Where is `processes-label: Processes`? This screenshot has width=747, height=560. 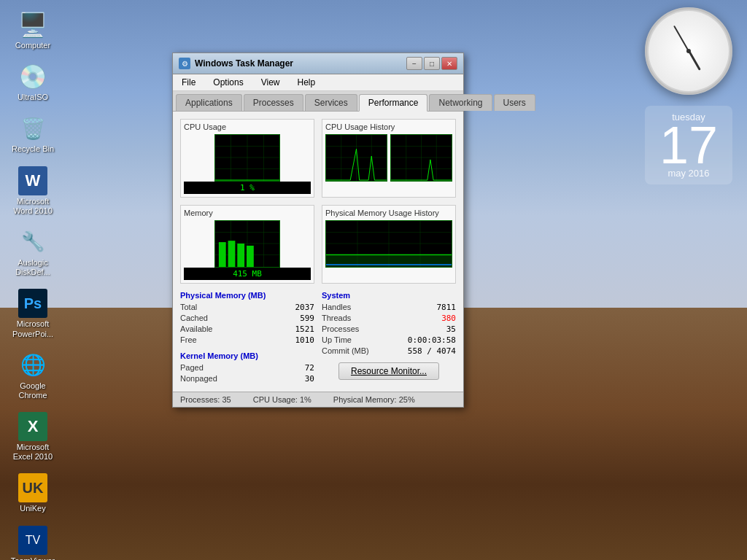 processes-label: Processes is located at coordinates (340, 330).